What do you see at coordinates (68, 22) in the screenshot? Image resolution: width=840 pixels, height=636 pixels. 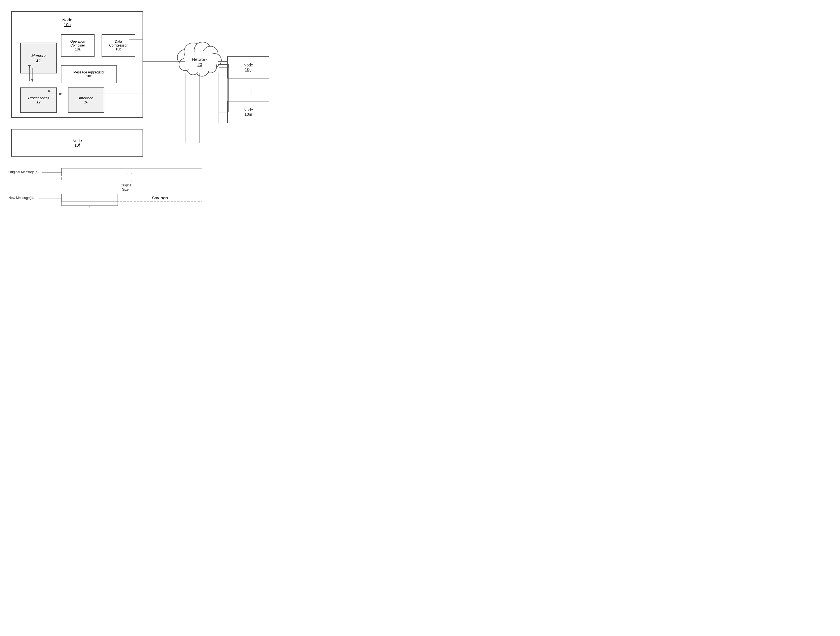 I see `node-10a-label: Node 10a` at bounding box center [68, 22].